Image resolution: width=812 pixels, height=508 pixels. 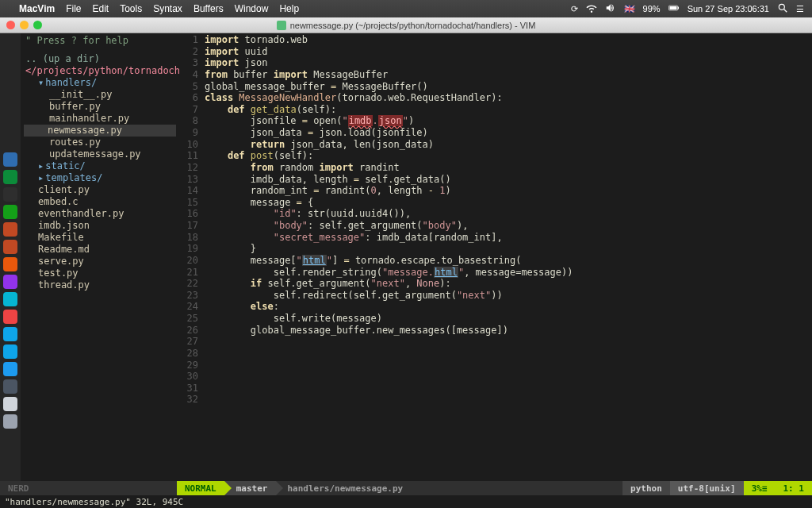 I want to click on tree-file: embed.c, so click(x=100, y=202).